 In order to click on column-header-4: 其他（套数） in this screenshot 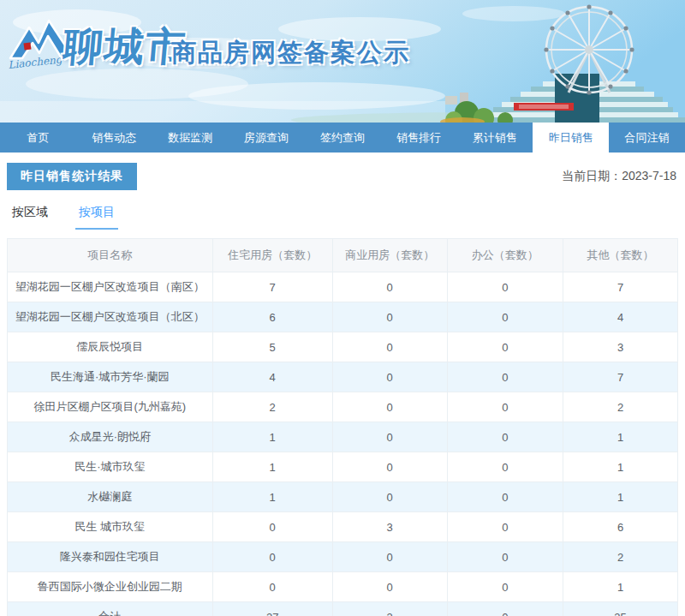, I will do `click(621, 255)`.